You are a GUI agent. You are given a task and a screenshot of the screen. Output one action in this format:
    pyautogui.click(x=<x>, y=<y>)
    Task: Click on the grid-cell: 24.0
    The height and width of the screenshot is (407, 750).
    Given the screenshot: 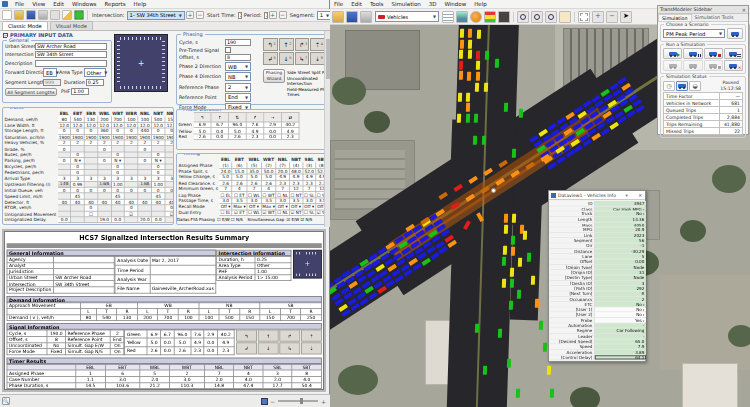 What is the action you would take?
    pyautogui.click(x=226, y=171)
    